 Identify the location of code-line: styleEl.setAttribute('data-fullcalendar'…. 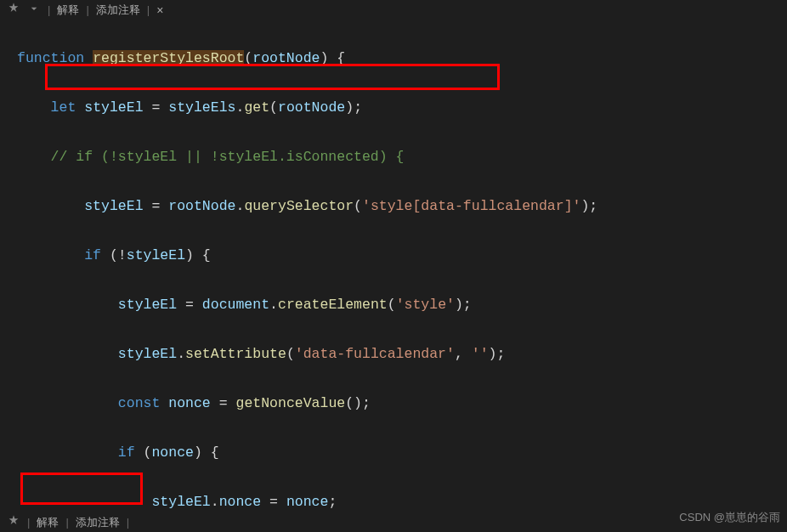
(402, 354).